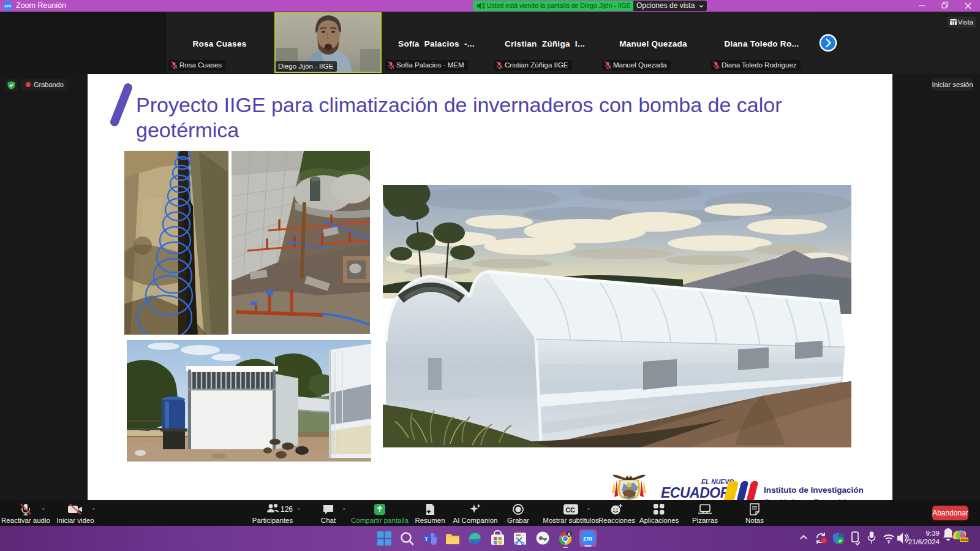 The width and height of the screenshot is (980, 551). I want to click on svg-text: Instituto de Investigación, so click(813, 490).